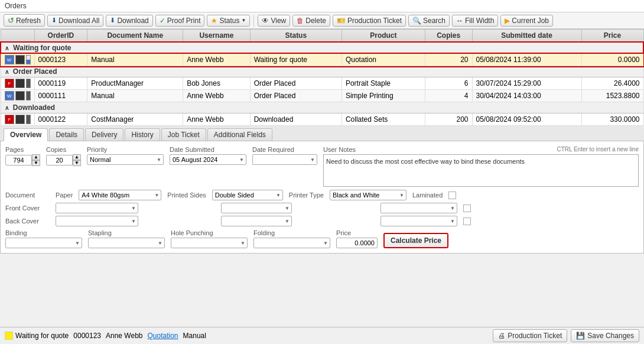 The image size is (644, 344). Describe the element at coordinates (295, 84) in the screenshot. I see `cell-status: Order Placed` at that location.